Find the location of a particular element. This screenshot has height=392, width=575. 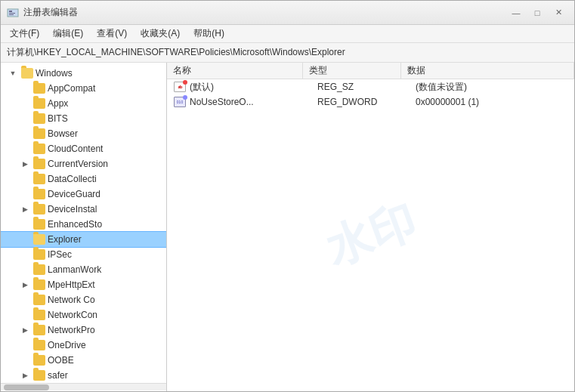

tree-label-explorer: Explorer is located at coordinates (106, 239).